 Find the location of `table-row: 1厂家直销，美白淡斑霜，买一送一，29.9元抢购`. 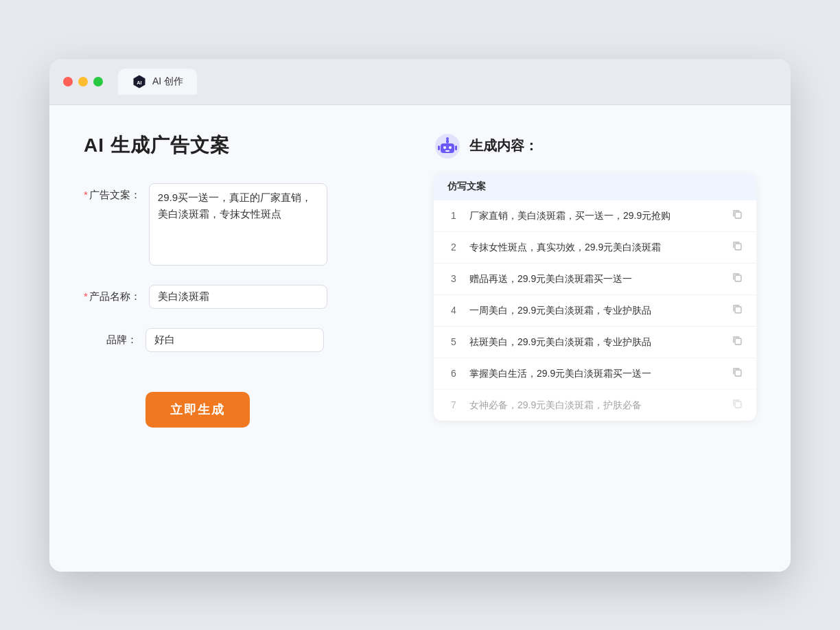

table-row: 1厂家直销，美白淡斑霜，买一送一，29.9元抢购 is located at coordinates (595, 215).